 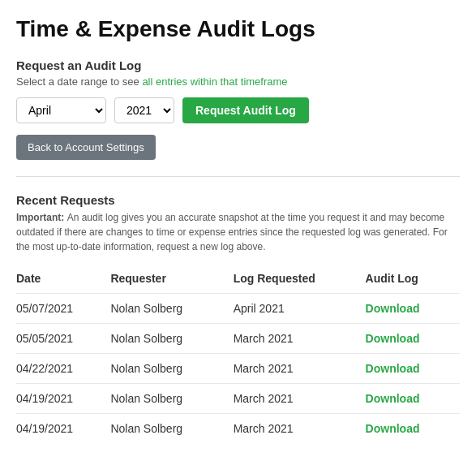 I want to click on request-subtitle: Select a date range to see all entries w…, so click(x=238, y=81).